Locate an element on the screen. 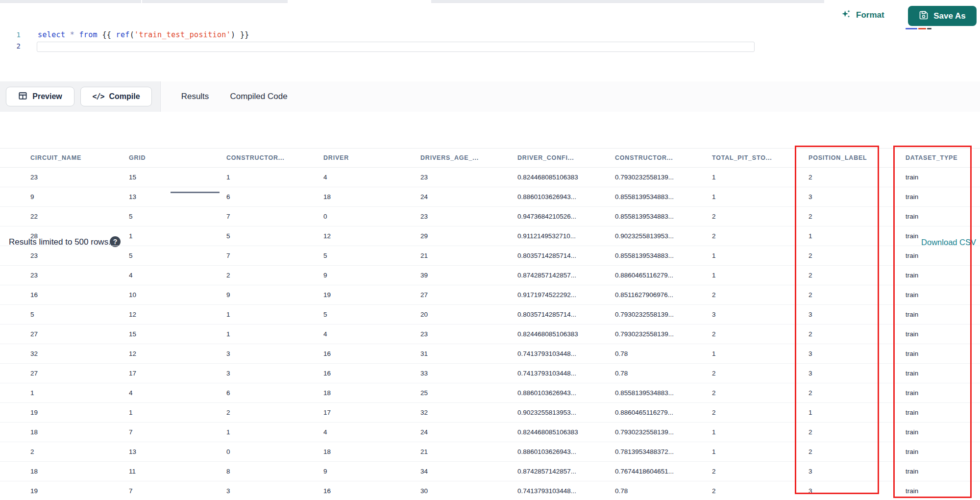 This screenshot has width=980, height=500. table-cell: 0.8035714285714... is located at coordinates (566, 315).